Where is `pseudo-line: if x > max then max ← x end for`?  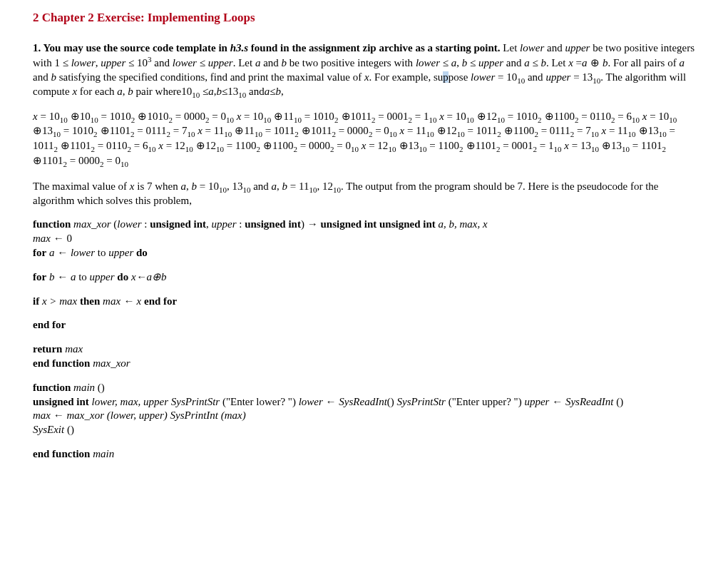 pseudo-line: if x > max then max ← x end for is located at coordinates (364, 302).